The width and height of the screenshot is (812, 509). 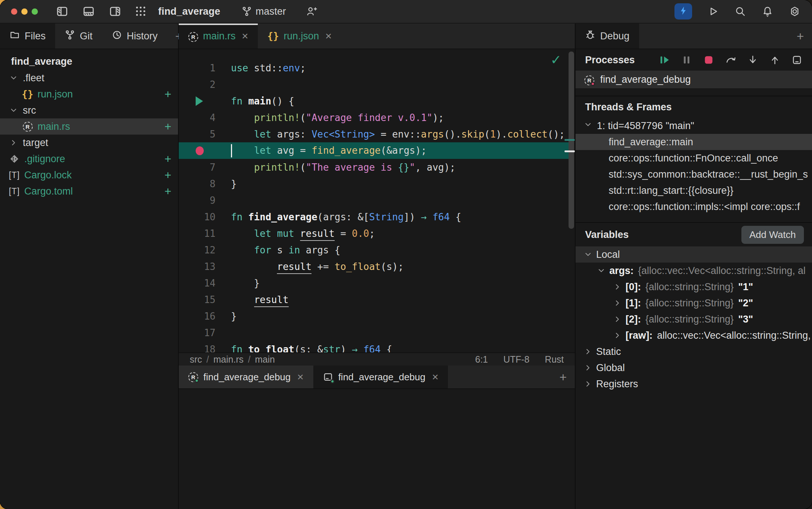 What do you see at coordinates (773, 235) in the screenshot?
I see `add-watch-button: Add Watch` at bounding box center [773, 235].